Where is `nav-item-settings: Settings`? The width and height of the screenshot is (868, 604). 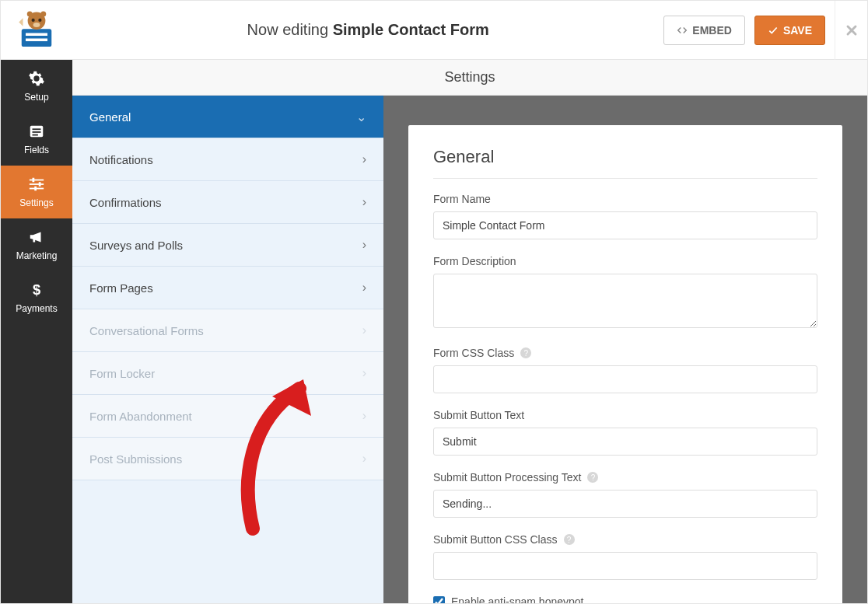 nav-item-settings: Settings is located at coordinates (37, 192).